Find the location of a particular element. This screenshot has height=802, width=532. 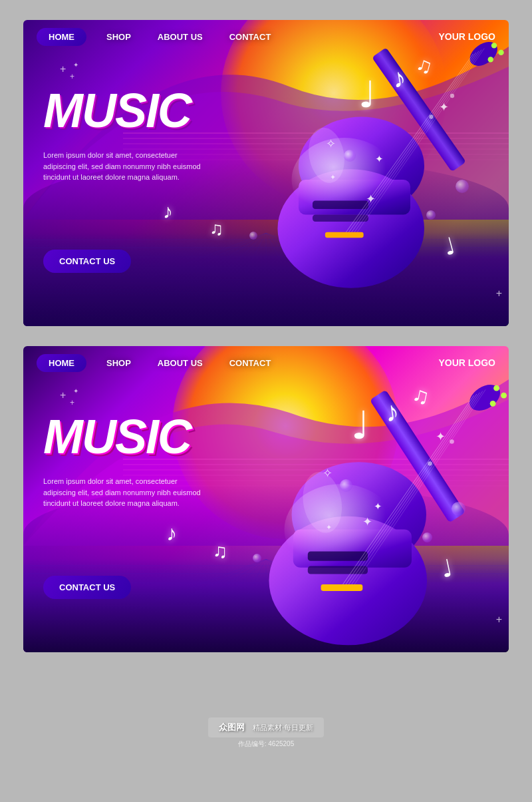

note-4: ♪ is located at coordinates (168, 212).